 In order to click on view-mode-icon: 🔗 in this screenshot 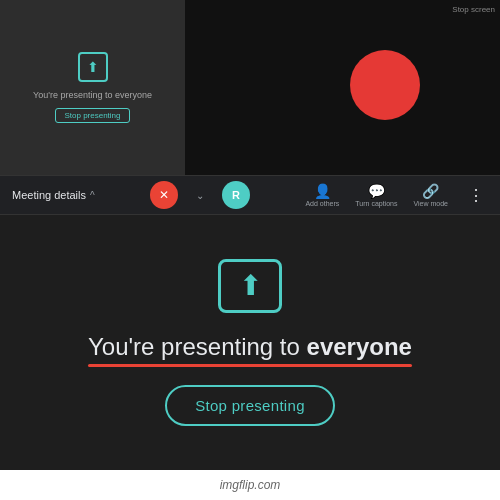, I will do `click(430, 191)`.